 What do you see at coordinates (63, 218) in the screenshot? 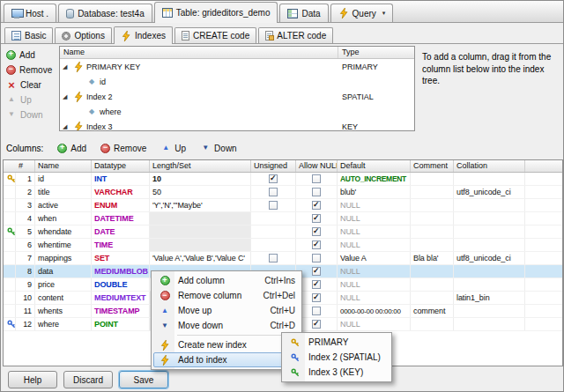
I see `cell-name: when` at bounding box center [63, 218].